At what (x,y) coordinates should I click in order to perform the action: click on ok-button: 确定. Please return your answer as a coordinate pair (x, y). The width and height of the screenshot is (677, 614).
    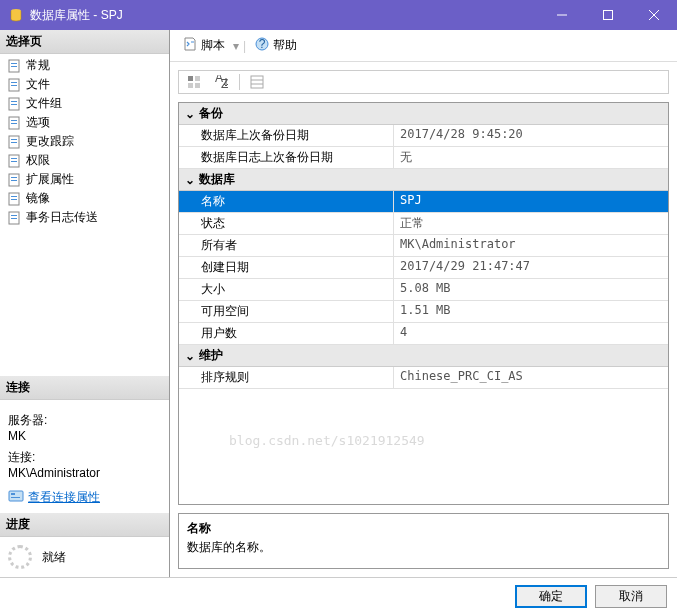
    Looking at the image, I should click on (551, 596).